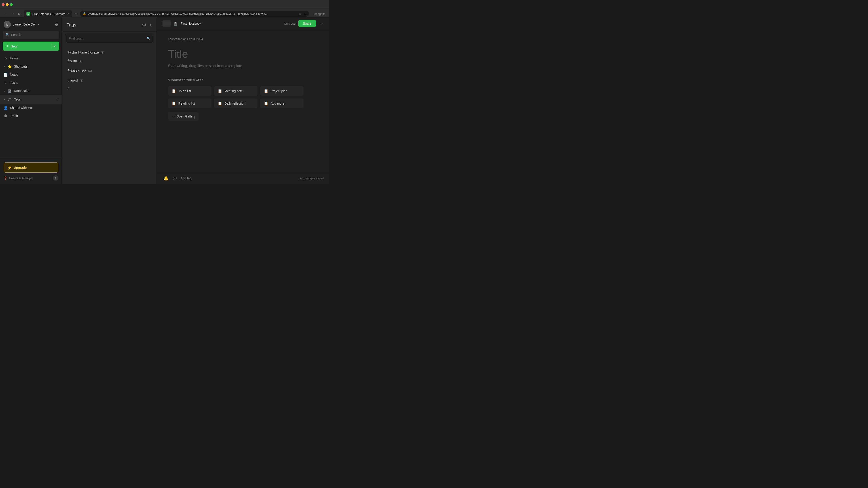 Image resolution: width=868 pixels, height=488 pixels. Describe the element at coordinates (312, 178) in the screenshot. I see `saved-status: All changes saved` at that location.